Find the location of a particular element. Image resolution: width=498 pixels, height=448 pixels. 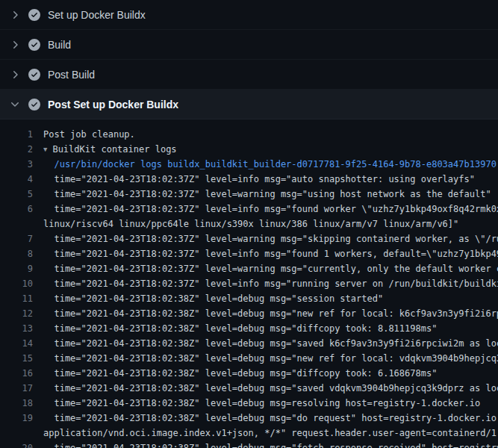

log-text: Post job cleanup. is located at coordinates (270, 134).